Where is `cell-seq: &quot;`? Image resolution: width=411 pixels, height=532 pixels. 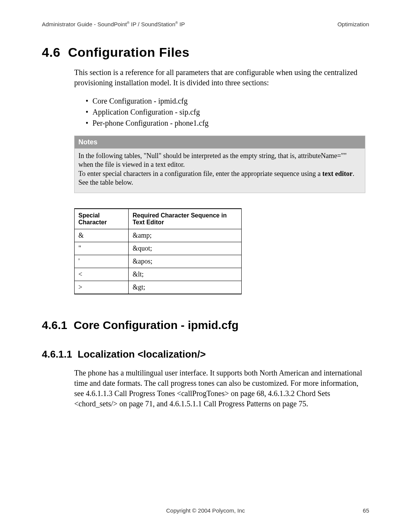
cell-seq: &quot; is located at coordinates (185, 248).